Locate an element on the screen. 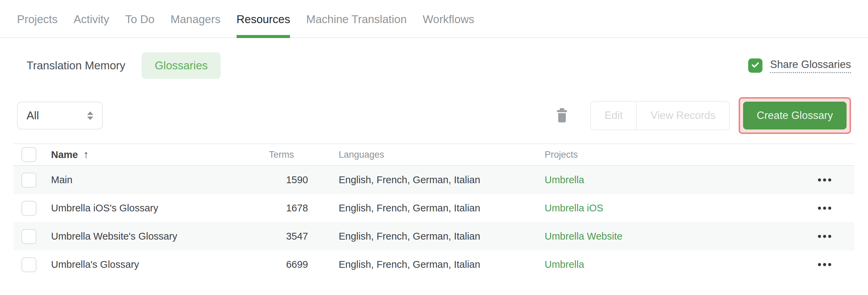 The height and width of the screenshot is (295, 868). project-link: Umbrella Website is located at coordinates (583, 236).